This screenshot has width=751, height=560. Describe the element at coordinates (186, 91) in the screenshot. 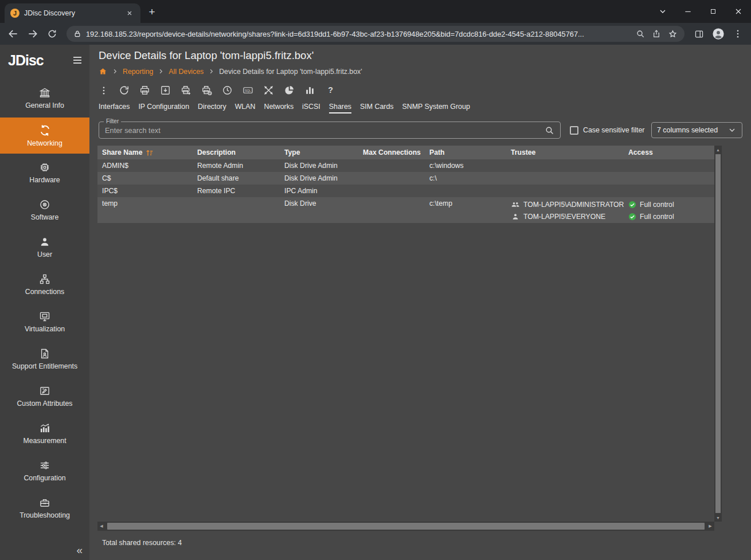

I see `print-add-icon` at that location.